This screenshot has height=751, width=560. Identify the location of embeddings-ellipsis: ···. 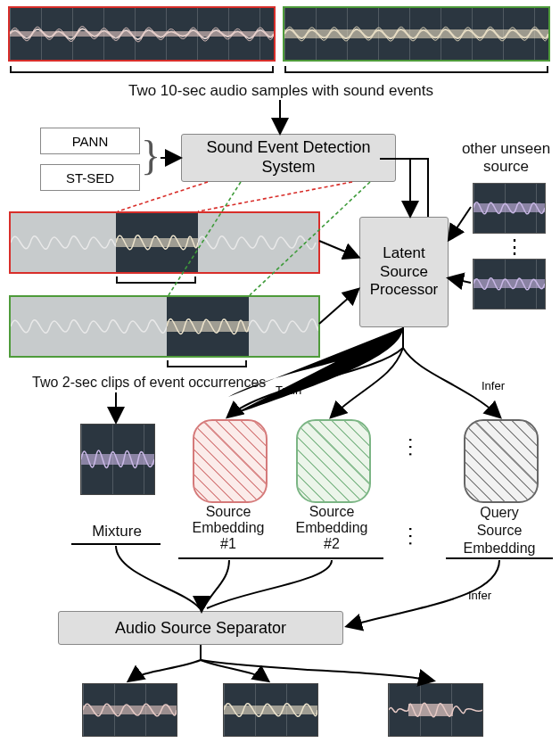
(411, 448).